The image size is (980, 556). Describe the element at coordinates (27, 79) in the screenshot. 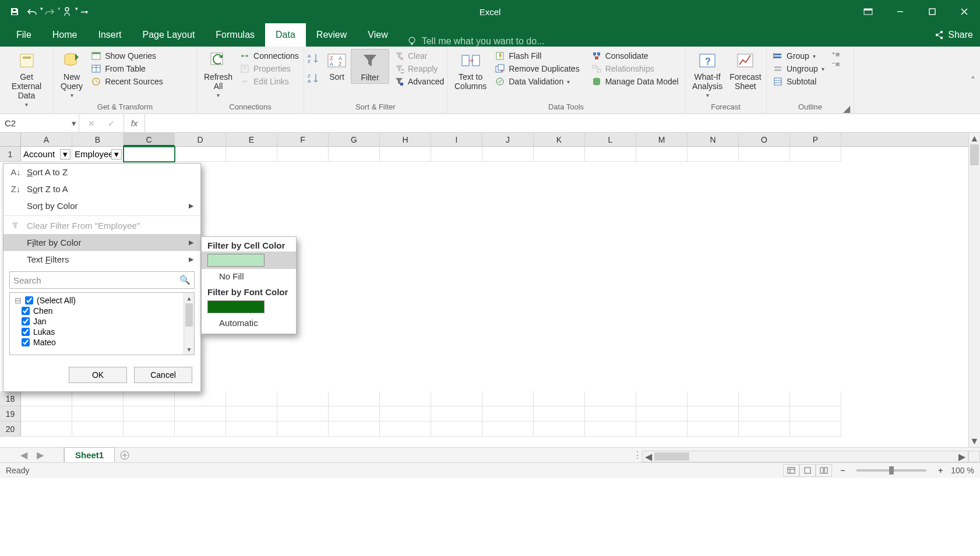

I see `get-external-data-button: Get External Data▾` at that location.